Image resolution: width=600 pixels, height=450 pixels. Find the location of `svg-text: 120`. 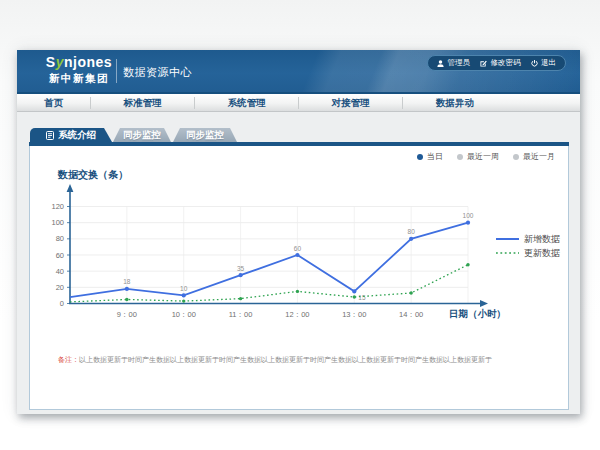

svg-text: 120 is located at coordinates (58, 206).